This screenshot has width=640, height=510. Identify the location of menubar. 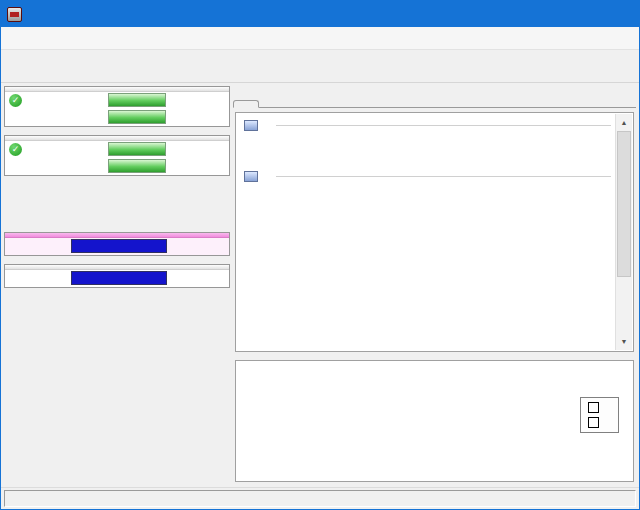
(320, 38).